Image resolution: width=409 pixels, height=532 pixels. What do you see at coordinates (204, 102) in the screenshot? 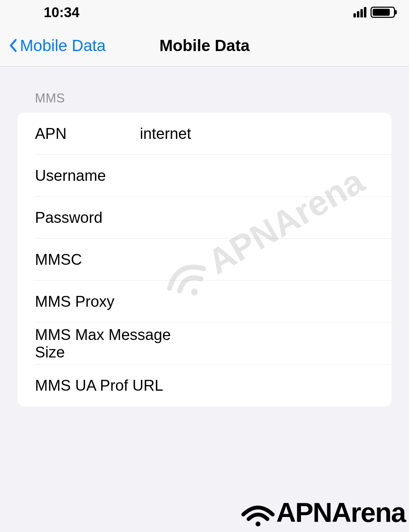
I see `section-header-mms: MMS` at bounding box center [204, 102].